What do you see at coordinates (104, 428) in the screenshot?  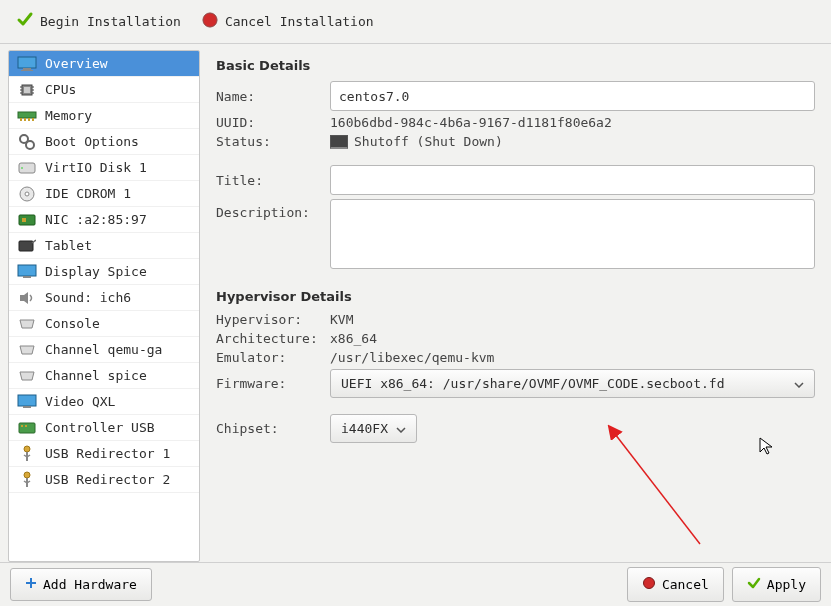 I see `sidebar-item-controller-usb: Controller USB` at bounding box center [104, 428].